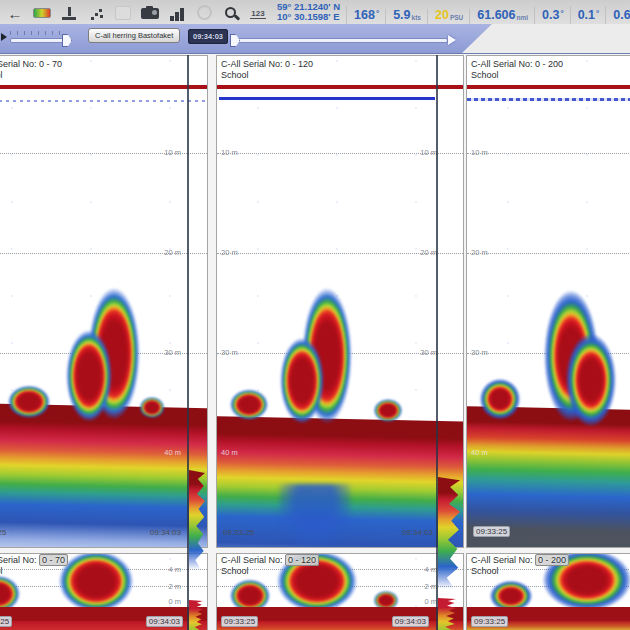 The width and height of the screenshot is (630, 630). What do you see at coordinates (366, 15) in the screenshot?
I see `heading-readout: 168°` at bounding box center [366, 15].